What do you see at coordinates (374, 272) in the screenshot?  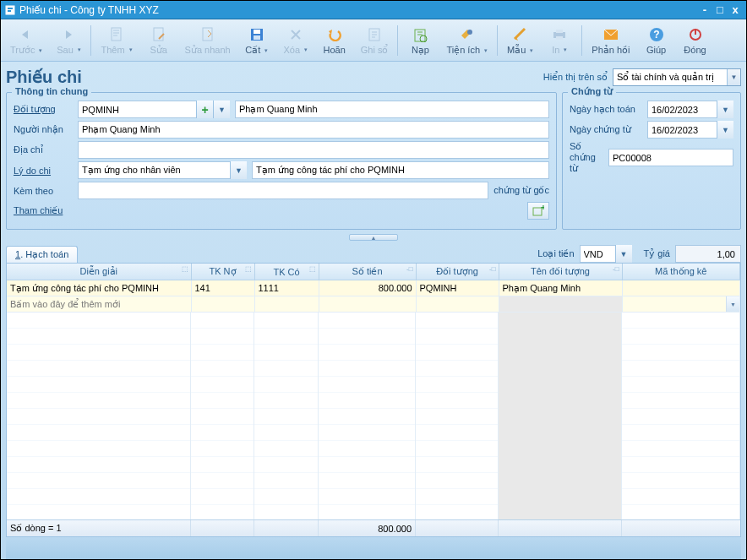 I see `grid-header-row: Diễn giải⬚ TK Nợ⬚ TK Có⬚ Số tiền-□ Đối t…` at bounding box center [374, 272].